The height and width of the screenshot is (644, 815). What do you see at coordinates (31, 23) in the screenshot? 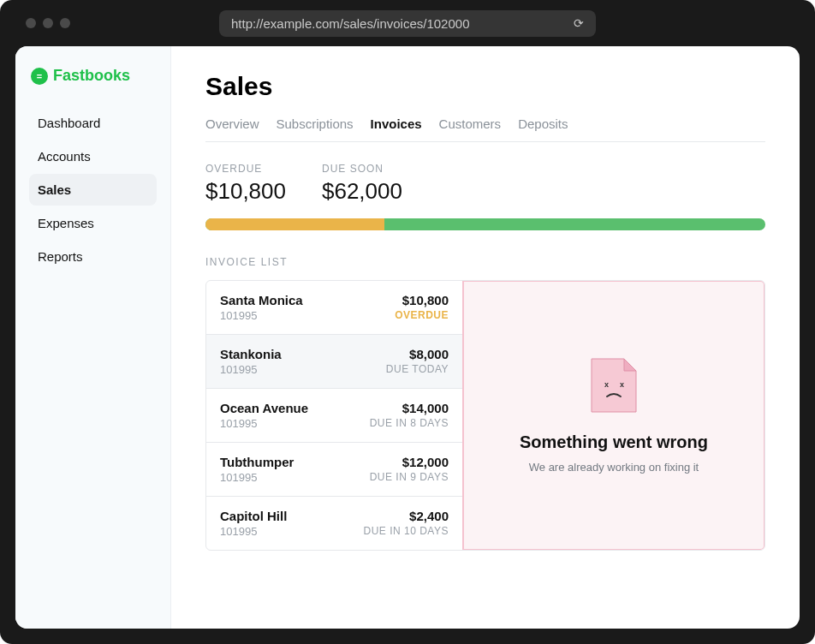
I see `close-window-button` at bounding box center [31, 23].